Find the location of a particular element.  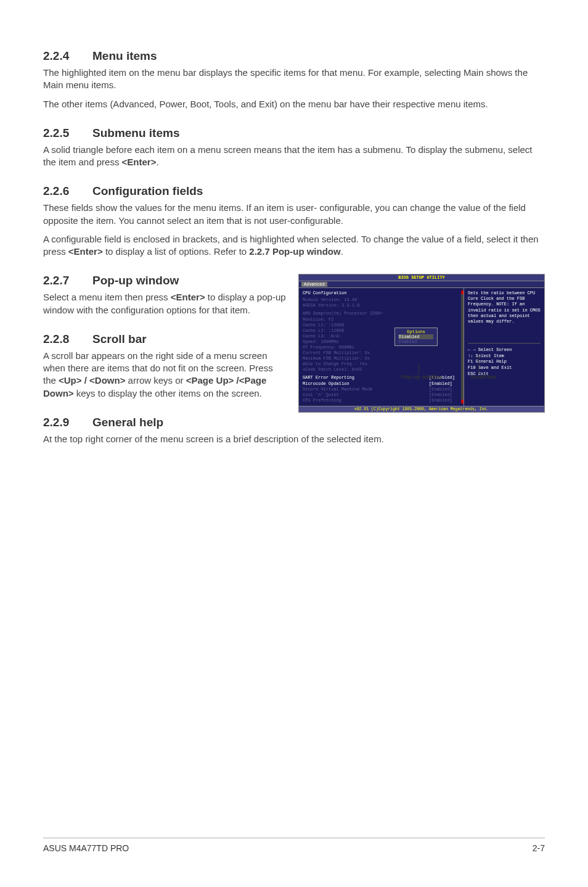

bios-section-title: CPU Configuration is located at coordinates (381, 293).